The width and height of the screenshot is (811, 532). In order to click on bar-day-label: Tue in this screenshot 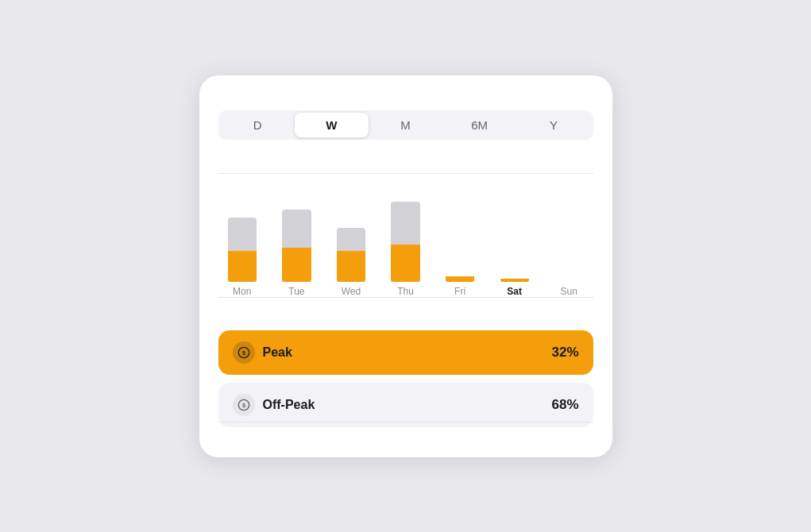, I will do `click(296, 291)`.